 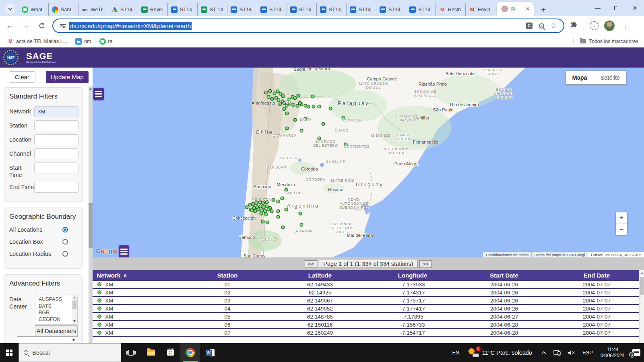 I want to click on map-menu-button-bottom, so click(x=124, y=251).